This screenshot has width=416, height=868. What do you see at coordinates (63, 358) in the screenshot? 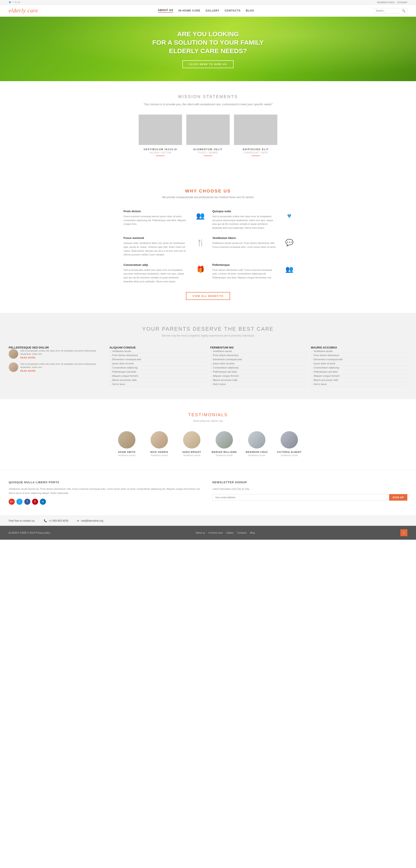
I see `read-more-1: READ MORE` at bounding box center [63, 358].